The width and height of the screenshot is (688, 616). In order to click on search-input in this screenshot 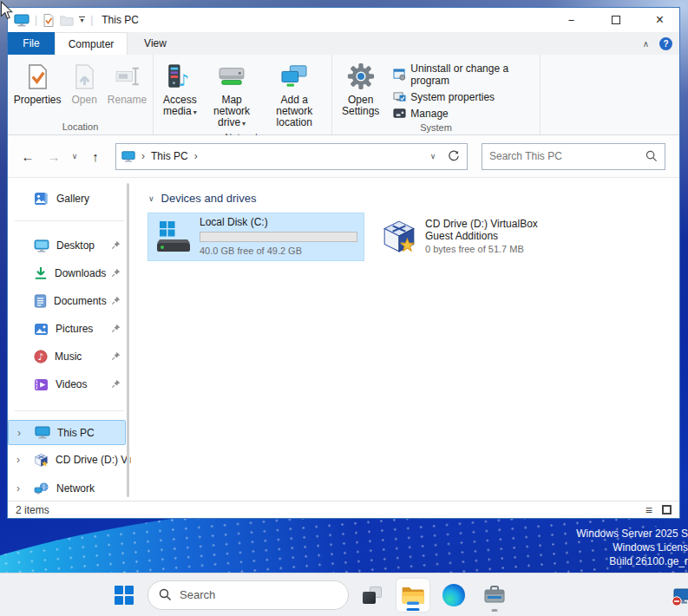, I will do `click(567, 156)`.